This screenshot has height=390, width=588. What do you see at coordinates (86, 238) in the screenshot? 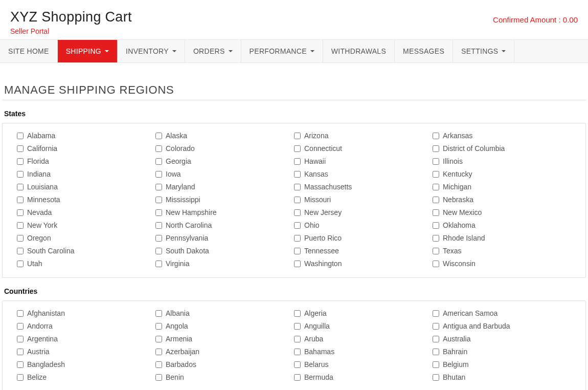
I see `region-item: Oregon` at bounding box center [86, 238].